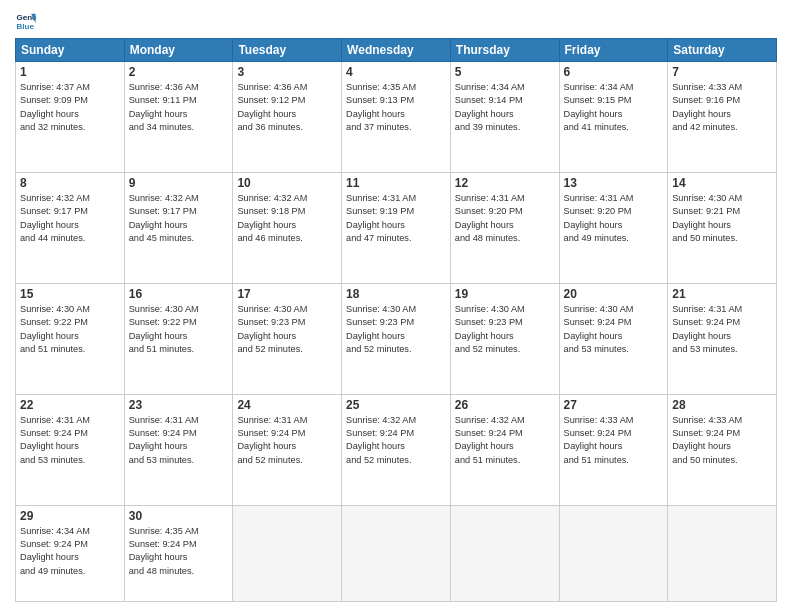  Describe the element at coordinates (70, 552) in the screenshot. I see `day-info: Sunrise: 4:34 AMSunset: 9:24 PMDaylight …` at that location.